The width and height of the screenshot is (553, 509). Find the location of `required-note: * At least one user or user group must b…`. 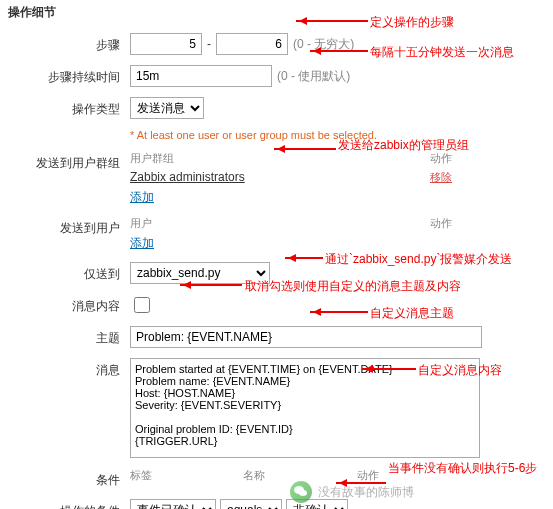

required-note: * At least one user or user group must b… is located at coordinates (336, 135).